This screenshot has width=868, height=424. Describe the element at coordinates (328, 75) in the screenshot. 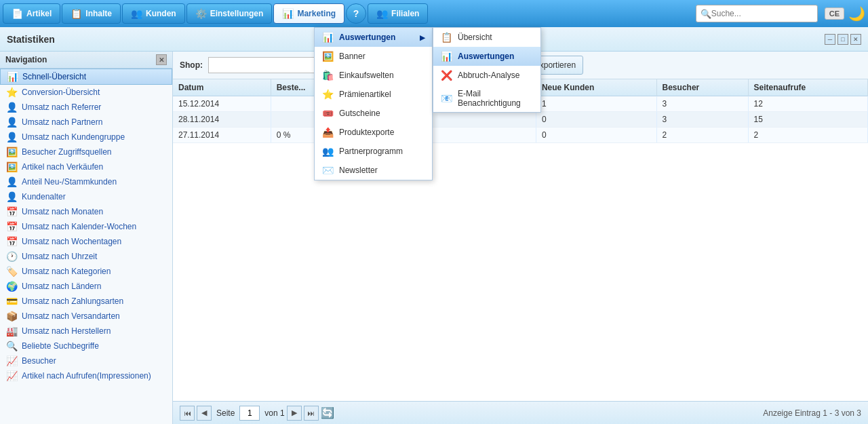

I see `einkaufswelten-dropdown-icon: 🛍️` at that location.